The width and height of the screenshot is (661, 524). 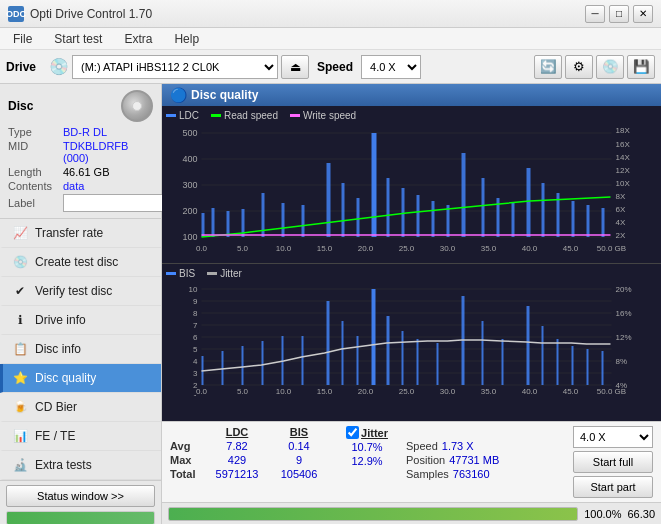 What do you see at coordinates (602, 514) in the screenshot?
I see `progress-pct-text: 100.0%` at bounding box center [602, 514].